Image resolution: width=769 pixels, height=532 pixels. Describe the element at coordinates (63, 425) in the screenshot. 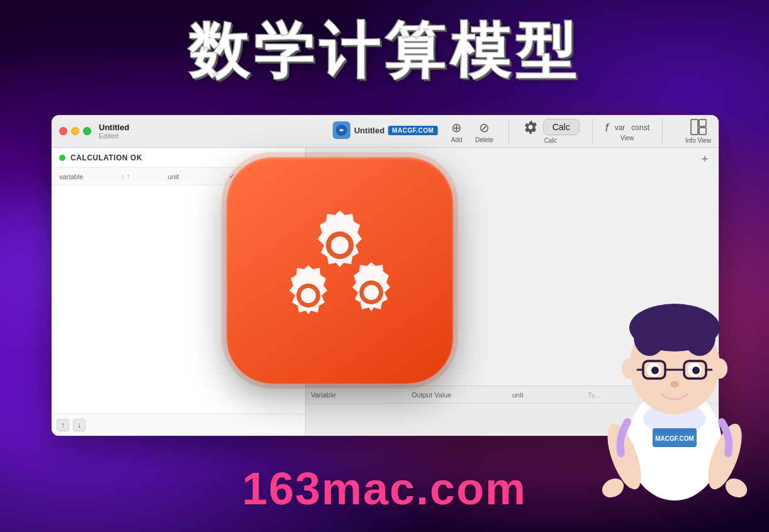

I see `up-arrow-icon: ↑` at that location.